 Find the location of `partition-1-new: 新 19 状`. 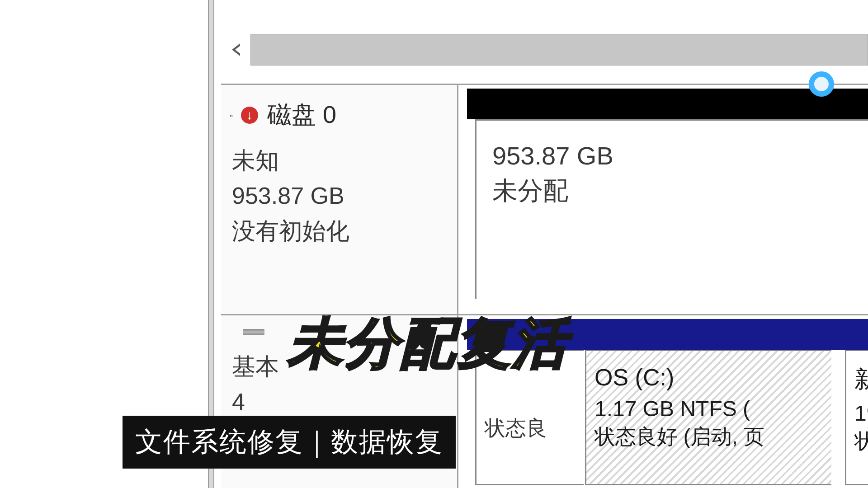

partition-1-new: 新 19 状 is located at coordinates (856, 418).